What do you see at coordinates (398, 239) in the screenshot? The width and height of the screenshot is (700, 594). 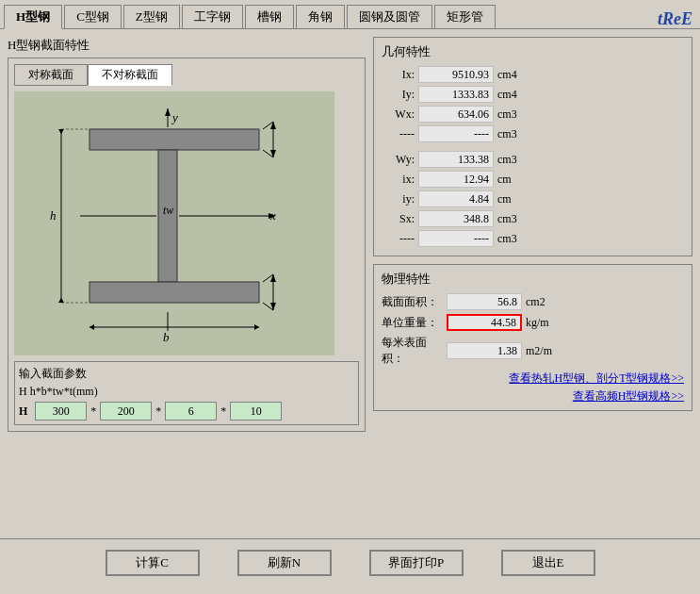 I see `prop-label-dash2: ----` at bounding box center [398, 239].